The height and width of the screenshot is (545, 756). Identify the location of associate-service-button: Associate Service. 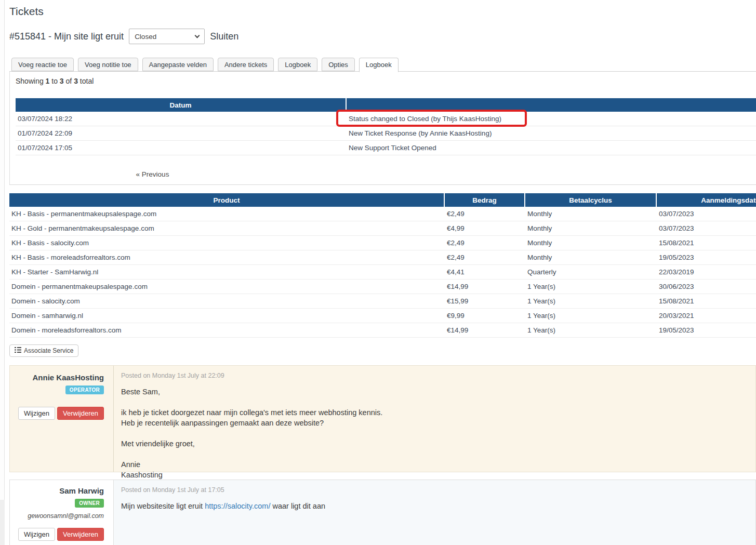
(44, 351).